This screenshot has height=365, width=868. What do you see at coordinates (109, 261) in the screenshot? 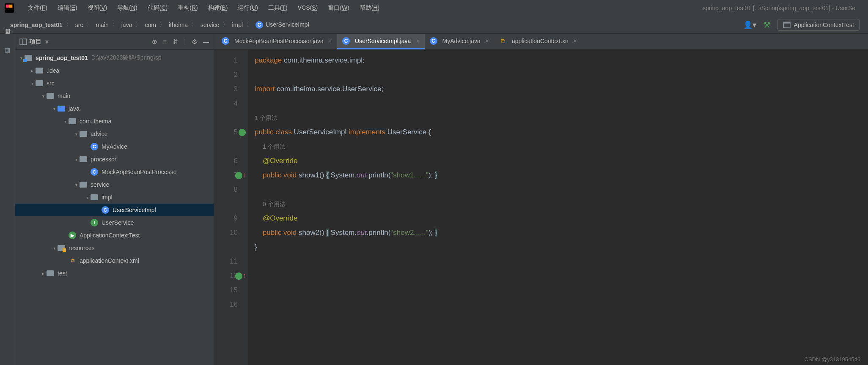
I see `tree-node-label: applicationContext.xml` at bounding box center [109, 261].